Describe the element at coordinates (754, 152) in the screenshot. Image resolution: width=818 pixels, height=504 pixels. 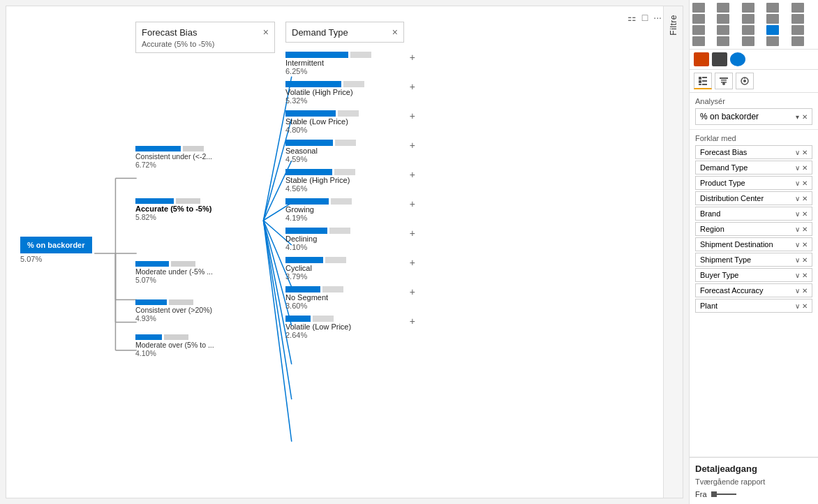
I see `forklar-item-forecast-bias: Forecast Bias ∨ ✕` at that location.